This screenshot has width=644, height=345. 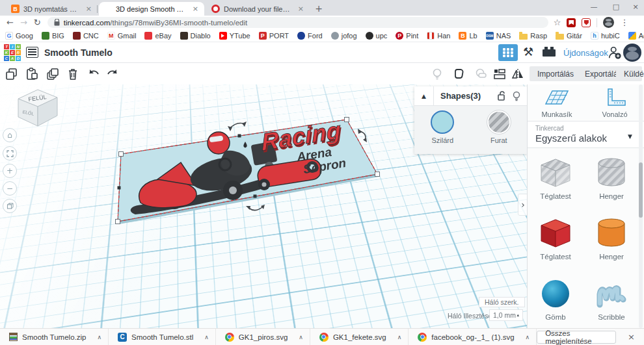 What do you see at coordinates (438, 36) in the screenshot?
I see `bookmark-han: Han` at bounding box center [438, 36].